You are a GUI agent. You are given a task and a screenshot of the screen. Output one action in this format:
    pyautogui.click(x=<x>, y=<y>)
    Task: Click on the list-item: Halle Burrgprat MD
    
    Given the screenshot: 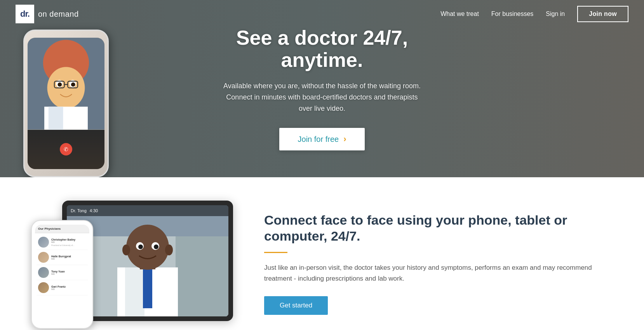 What is the action you would take?
    pyautogui.click(x=62, y=257)
    